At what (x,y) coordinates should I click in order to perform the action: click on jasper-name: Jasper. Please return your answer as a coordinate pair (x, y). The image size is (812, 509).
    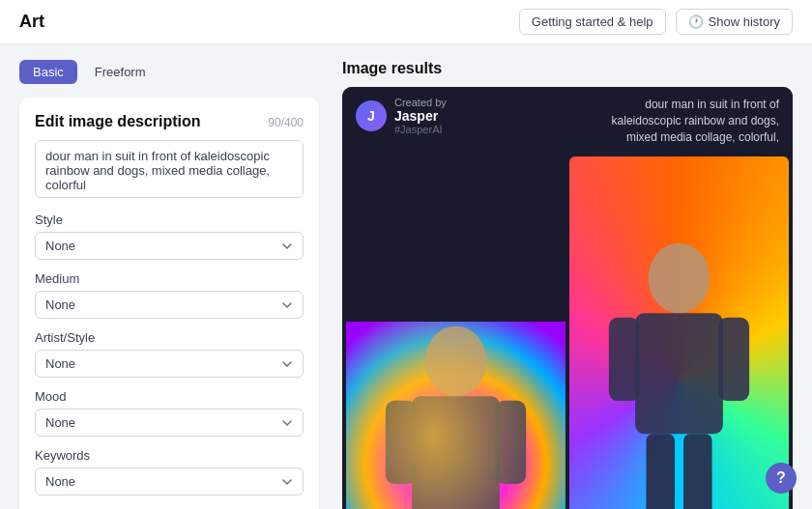
    Looking at the image, I should click on (420, 116).